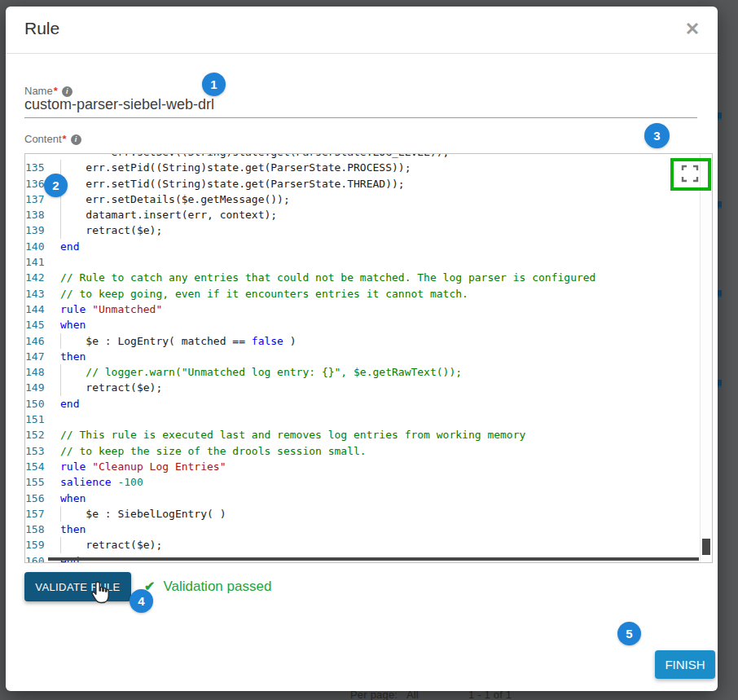 This screenshot has width=738, height=700. I want to click on content-label: Content*i, so click(53, 139).